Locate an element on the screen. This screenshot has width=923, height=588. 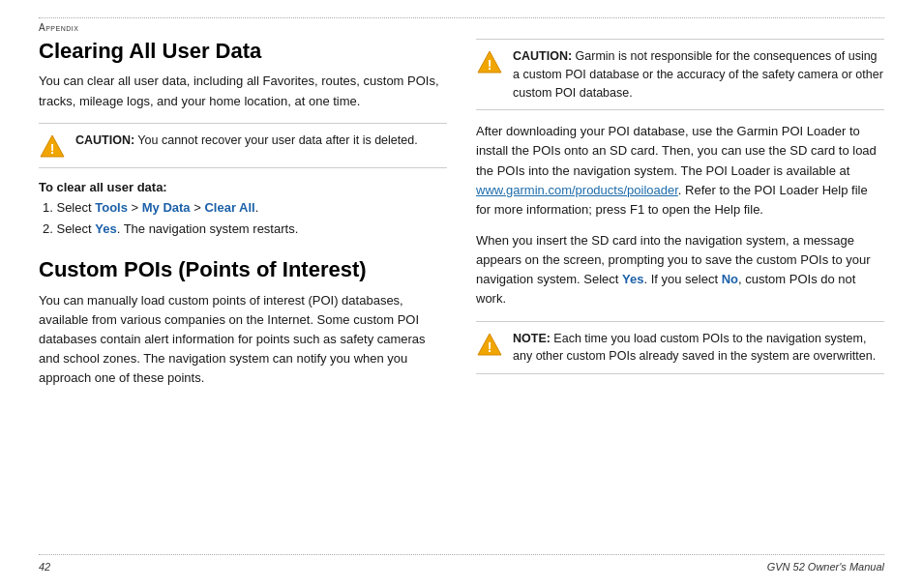
caution-box-1: ! CAUTION: You cannot recover your user … is located at coordinates (243, 145).